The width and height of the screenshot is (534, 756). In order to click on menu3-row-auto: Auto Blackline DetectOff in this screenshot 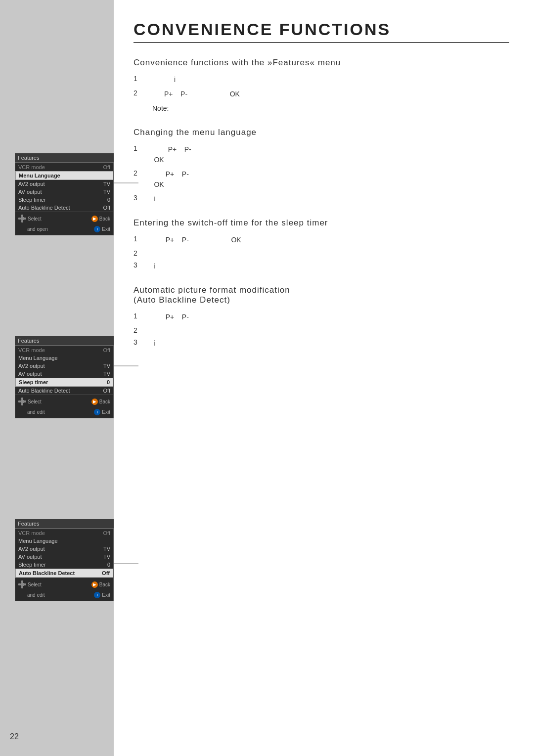, I will do `click(64, 573)`.